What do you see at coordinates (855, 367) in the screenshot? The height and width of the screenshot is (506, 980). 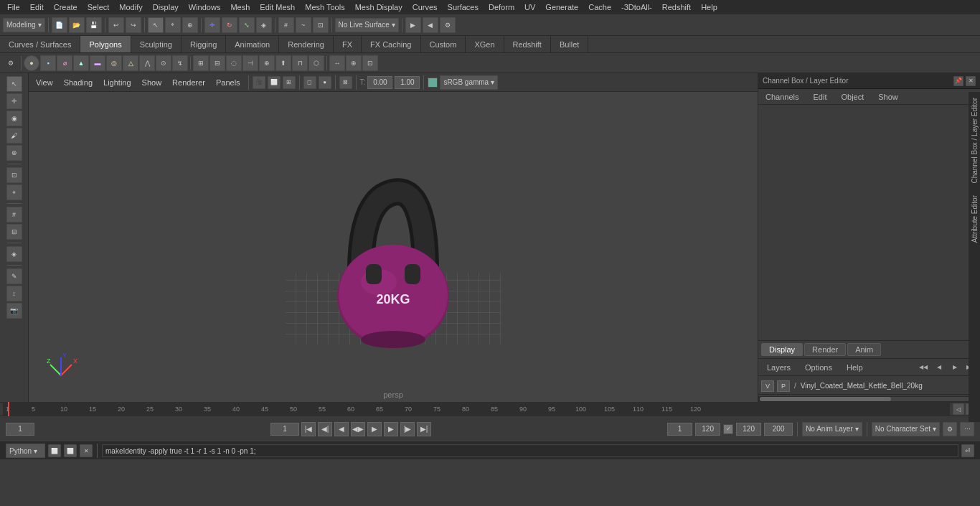 I see `layers-tab-help: Help` at bounding box center [855, 367].